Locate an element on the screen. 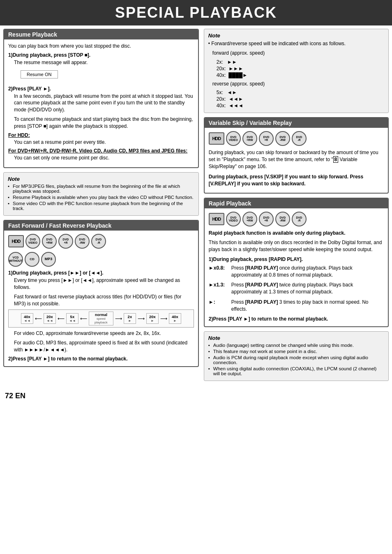  arrow3: ⟵ is located at coordinates (84, 319).